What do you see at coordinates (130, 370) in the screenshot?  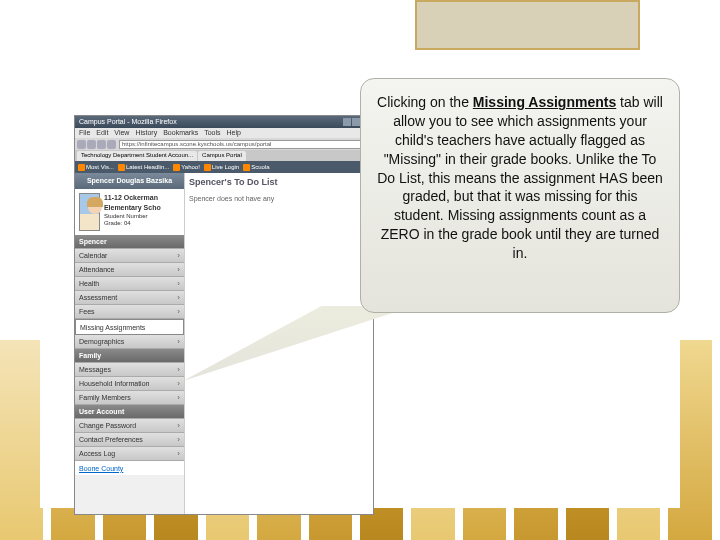 I see `sidebar-item-messages: Messages›` at bounding box center [130, 370].